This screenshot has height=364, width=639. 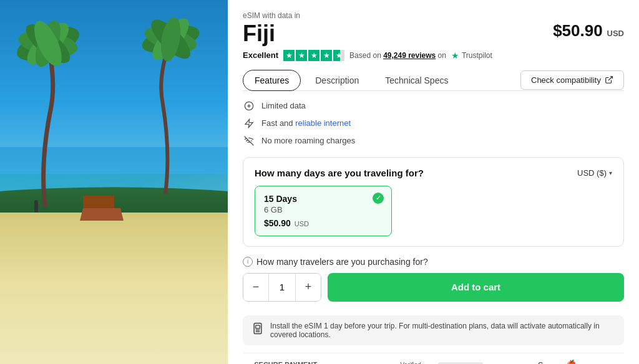 What do you see at coordinates (588, 31) in the screenshot?
I see `price-block: $50.90 USD` at bounding box center [588, 31].